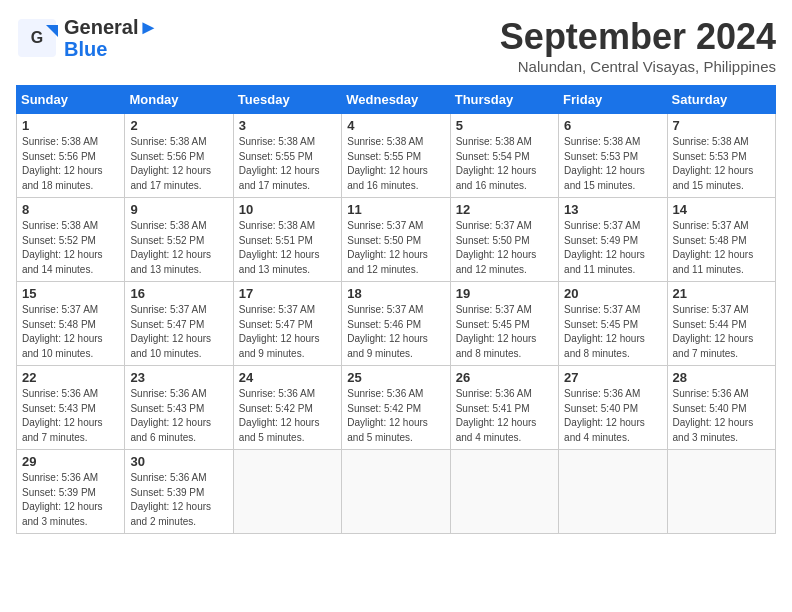  What do you see at coordinates (504, 240) in the screenshot?
I see `day-cell-12: 12Sunrise: 5:37 AM Sunset: 5:50 PM Dayli…` at bounding box center [504, 240].